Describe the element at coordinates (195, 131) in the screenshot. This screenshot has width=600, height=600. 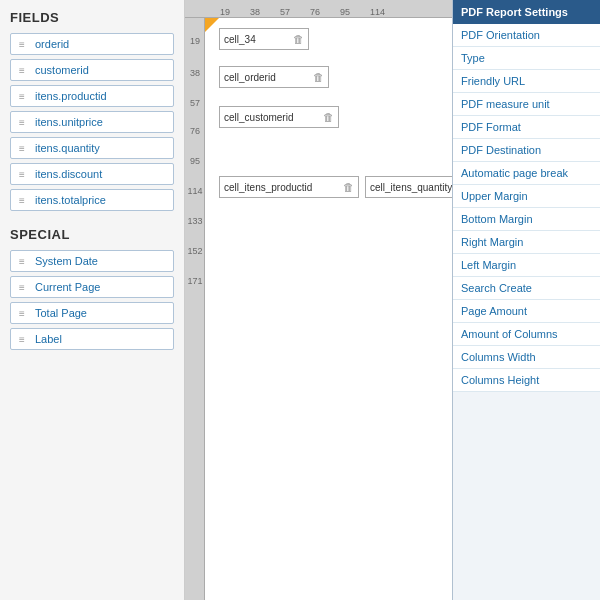
I see `ruler-left-mark: 76` at that location.